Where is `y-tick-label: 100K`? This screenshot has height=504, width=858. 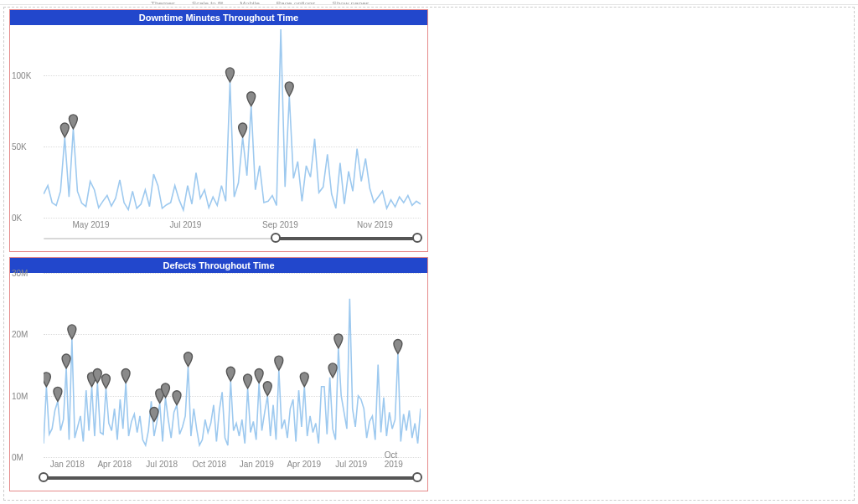 y-tick-label: 100K is located at coordinates (22, 75).